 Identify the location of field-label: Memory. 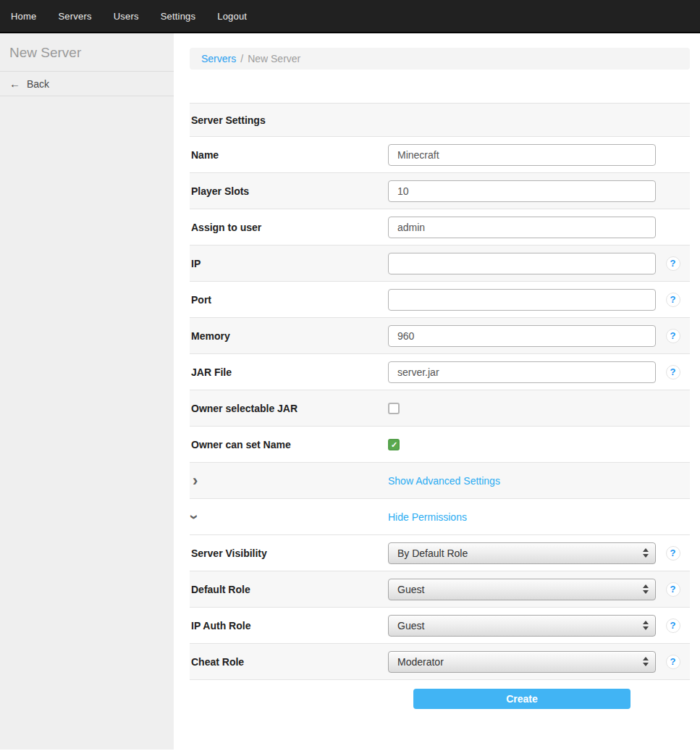
(289, 336).